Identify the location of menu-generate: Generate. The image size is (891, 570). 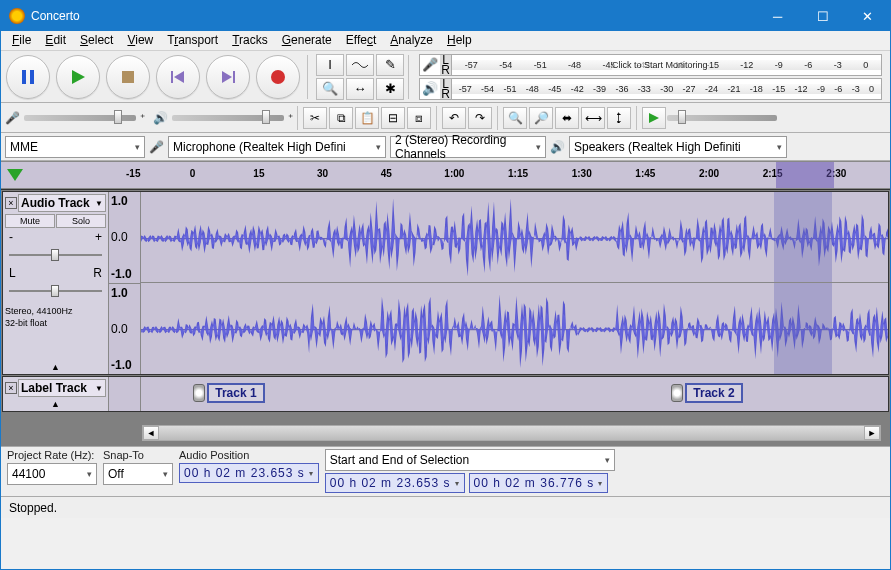
(307, 40).